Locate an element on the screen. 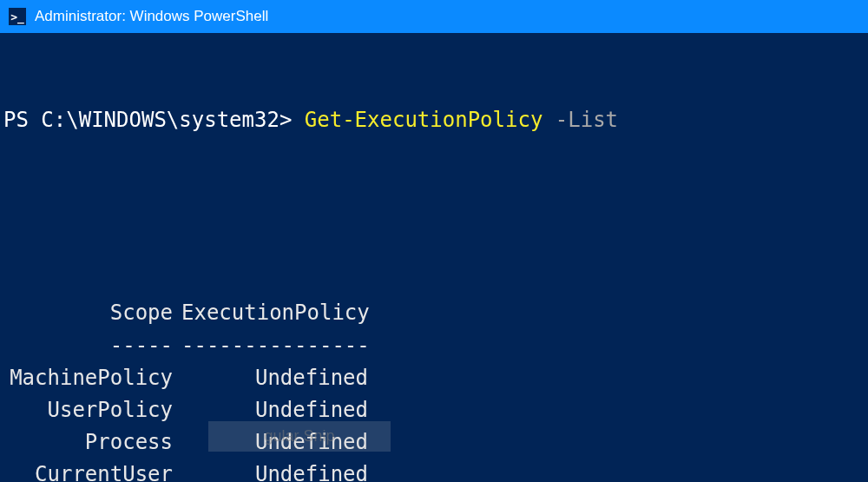  row-scope: CurrentUser is located at coordinates (89, 471).